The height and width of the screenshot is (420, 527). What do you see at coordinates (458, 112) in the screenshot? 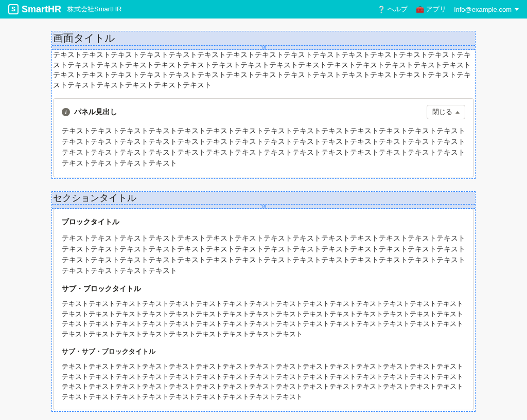
I see `chevron-up-icon` at bounding box center [458, 112].